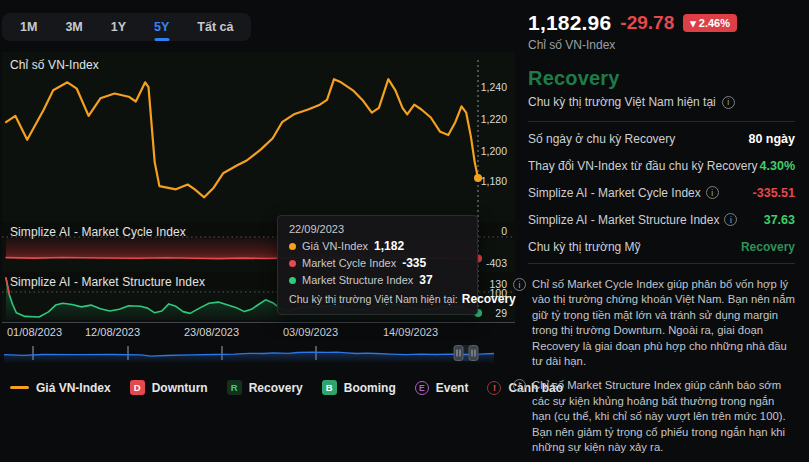  What do you see at coordinates (584, 247) in the screenshot?
I see `stat-label: Chu kỳ thị trường Mỹ` at bounding box center [584, 247].